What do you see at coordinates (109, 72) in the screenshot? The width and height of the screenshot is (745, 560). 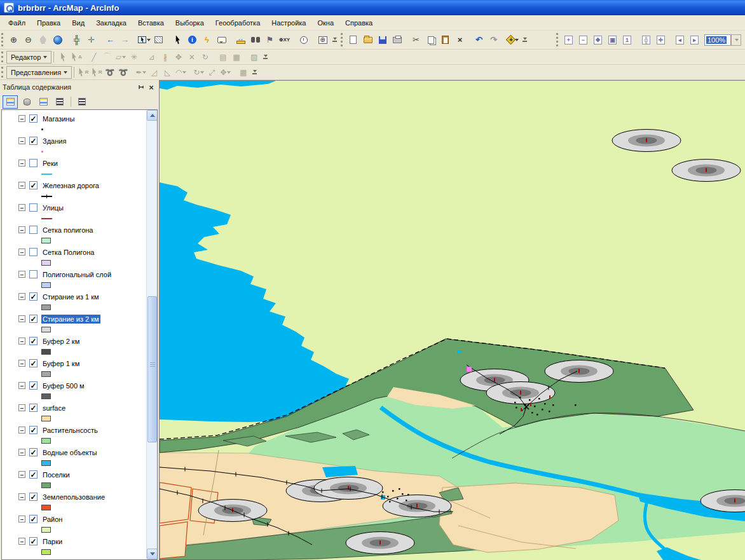 I see `lasso-select-button: ➰` at bounding box center [109, 72].